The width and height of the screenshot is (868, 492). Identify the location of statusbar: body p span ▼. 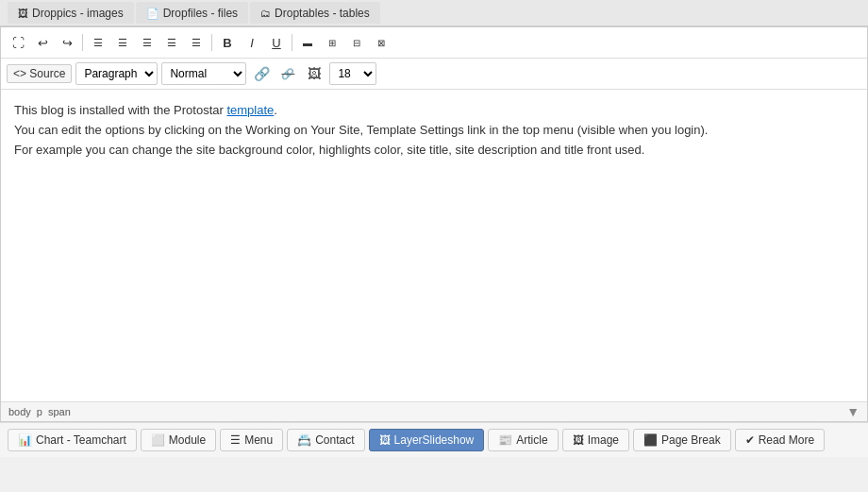
(434, 412).